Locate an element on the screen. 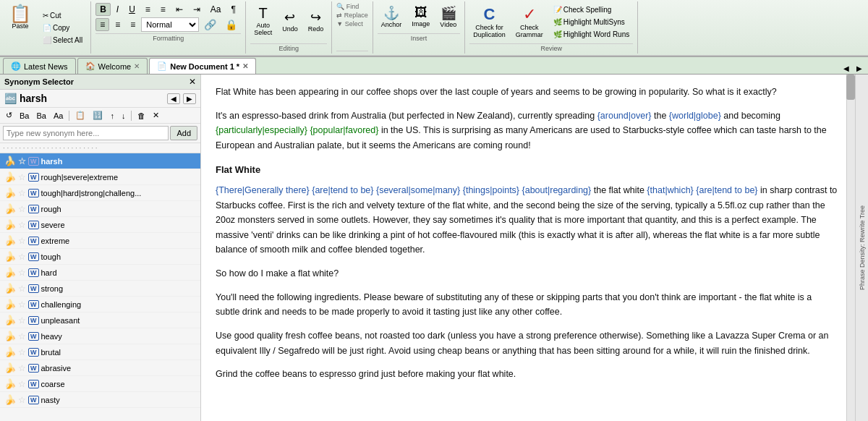 Image resolution: width=868 pixels, height=421 pixels. auto-select-button: T Auto Select is located at coordinates (263, 20).